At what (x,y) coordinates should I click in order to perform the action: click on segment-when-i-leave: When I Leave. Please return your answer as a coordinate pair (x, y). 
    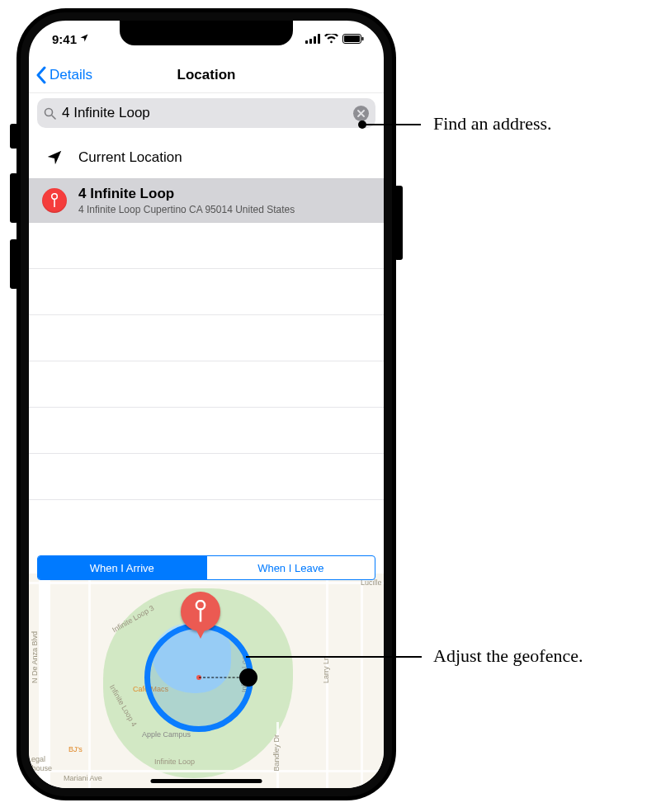
    Looking at the image, I should click on (290, 568).